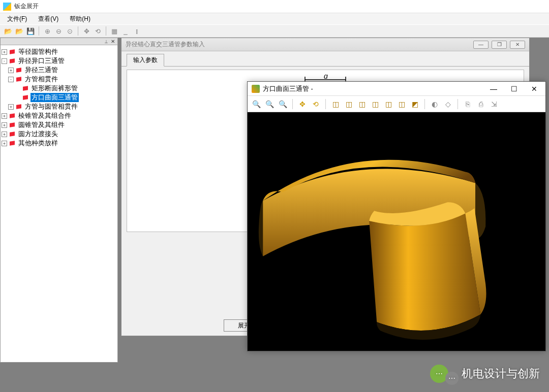 This screenshot has width=549, height=392. Describe the element at coordinates (51, 107) in the screenshot. I see `tree-item-label: 方管与圆管相贯件` at that location.